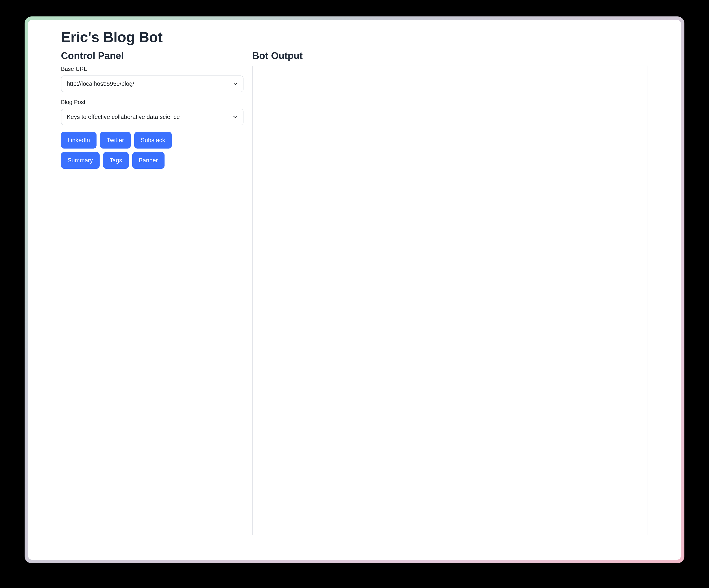 This screenshot has width=709, height=588. I want to click on tags-button: Tags, so click(116, 160).